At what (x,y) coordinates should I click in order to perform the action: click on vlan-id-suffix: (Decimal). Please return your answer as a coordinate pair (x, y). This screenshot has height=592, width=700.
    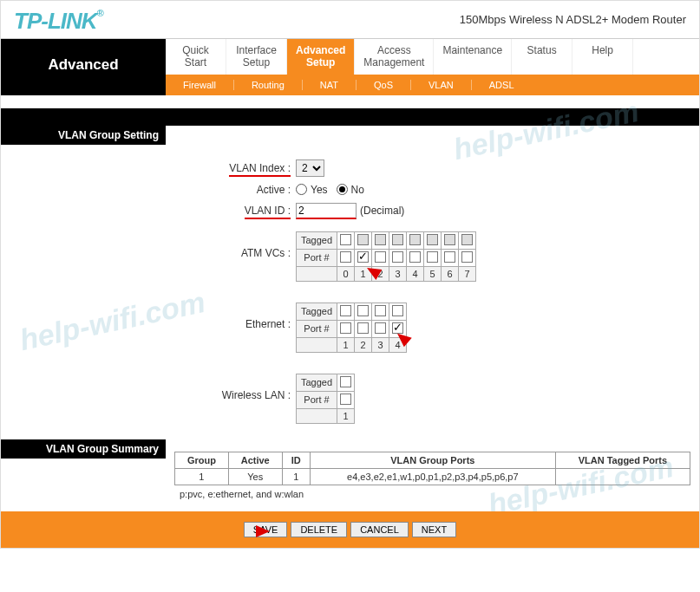
    Looking at the image, I should click on (382, 211).